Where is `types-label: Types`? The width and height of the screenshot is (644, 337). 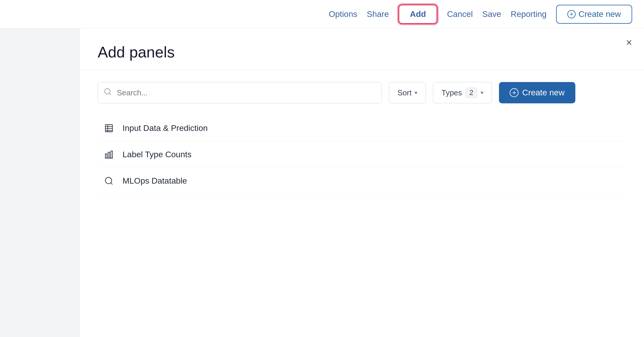 types-label: Types is located at coordinates (452, 93).